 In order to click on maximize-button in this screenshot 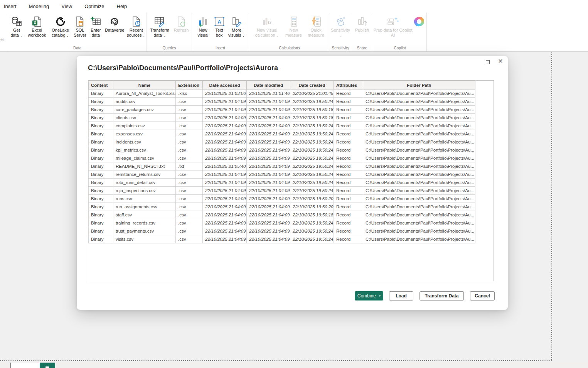, I will do `click(488, 62)`.